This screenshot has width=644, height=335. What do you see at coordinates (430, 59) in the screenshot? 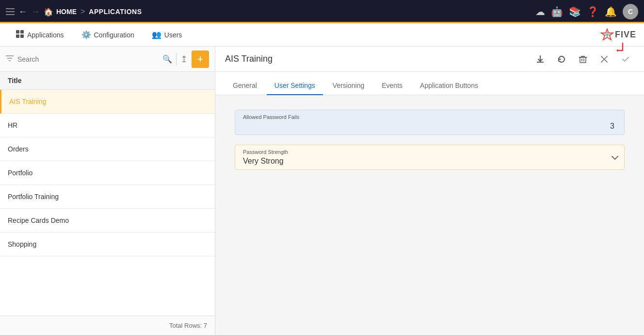
I see `right-header: AIS Training` at bounding box center [430, 59].